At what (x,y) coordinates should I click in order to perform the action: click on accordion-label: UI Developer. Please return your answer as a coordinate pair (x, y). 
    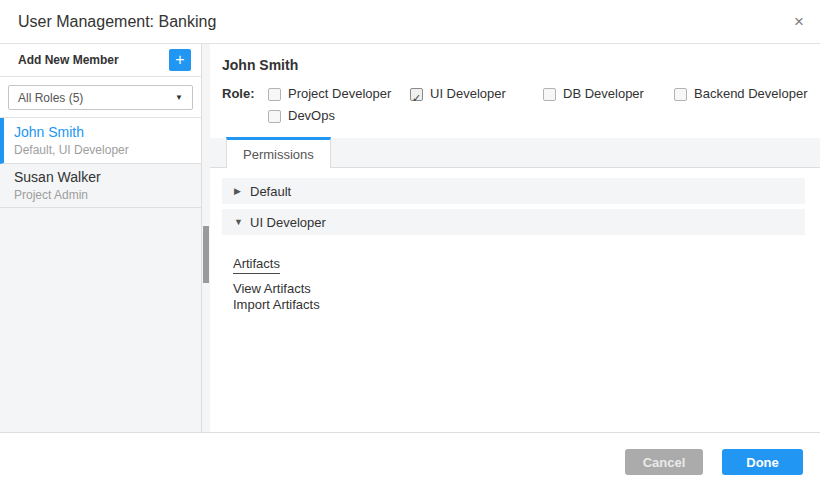
    Looking at the image, I should click on (288, 222).